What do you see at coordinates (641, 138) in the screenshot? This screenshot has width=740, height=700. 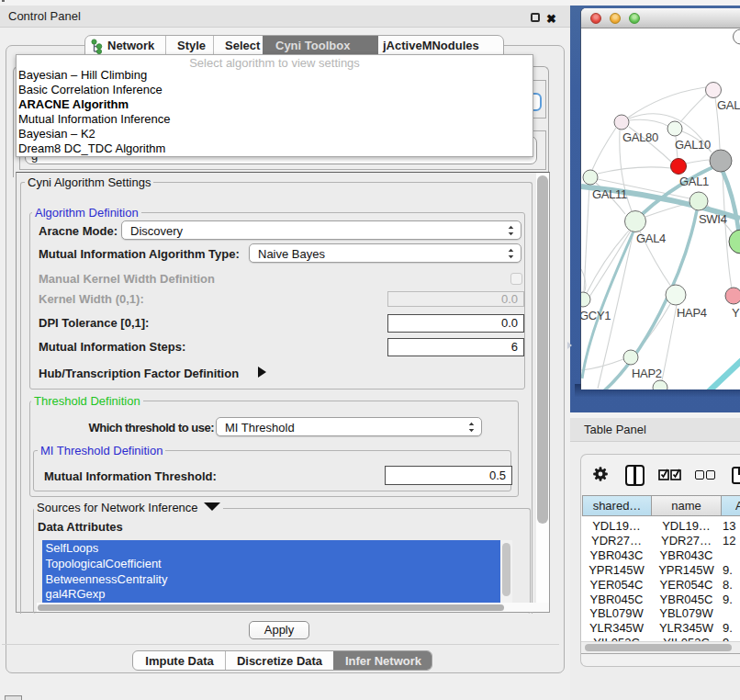 I see `svg-text: GAL80` at bounding box center [641, 138].